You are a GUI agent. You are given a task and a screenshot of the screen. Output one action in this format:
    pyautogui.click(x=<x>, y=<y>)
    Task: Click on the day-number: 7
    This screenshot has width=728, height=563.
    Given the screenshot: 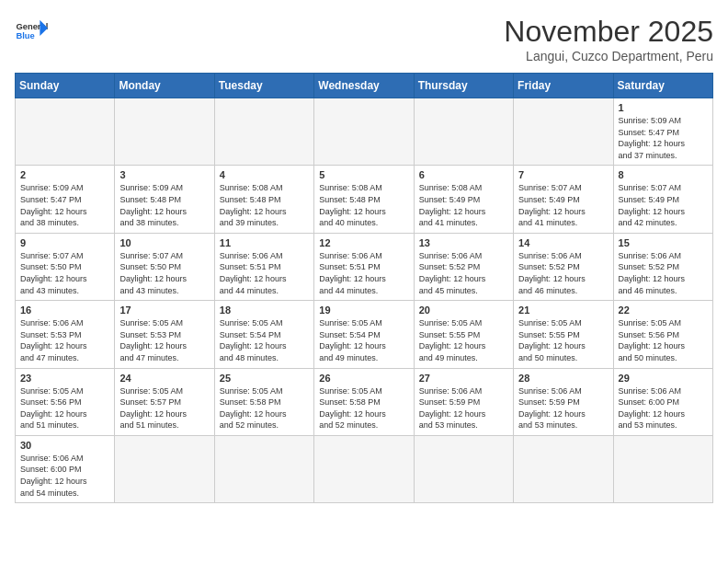 What is the action you would take?
    pyautogui.click(x=563, y=175)
    